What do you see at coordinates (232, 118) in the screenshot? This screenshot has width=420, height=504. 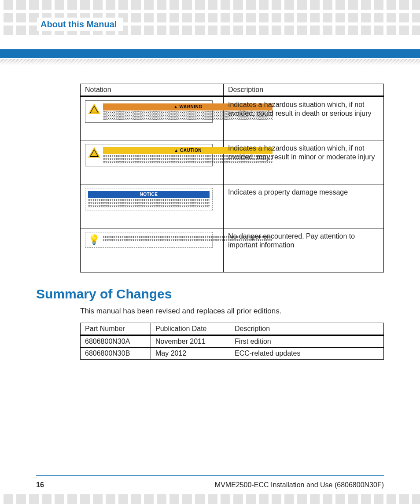 I see `notation-row-warning: ▲ WARNING xxxxxxxxxxxxxxxxxxxxxxxxxxxxxx…` at bounding box center [232, 118].